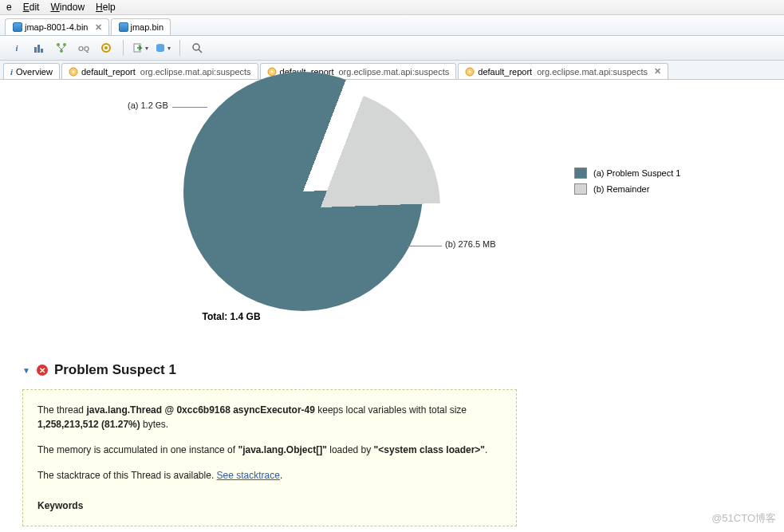  What do you see at coordinates (270, 450) in the screenshot?
I see `report-paragraph-2: The memory is accumulated in one instanc…` at bounding box center [270, 450].